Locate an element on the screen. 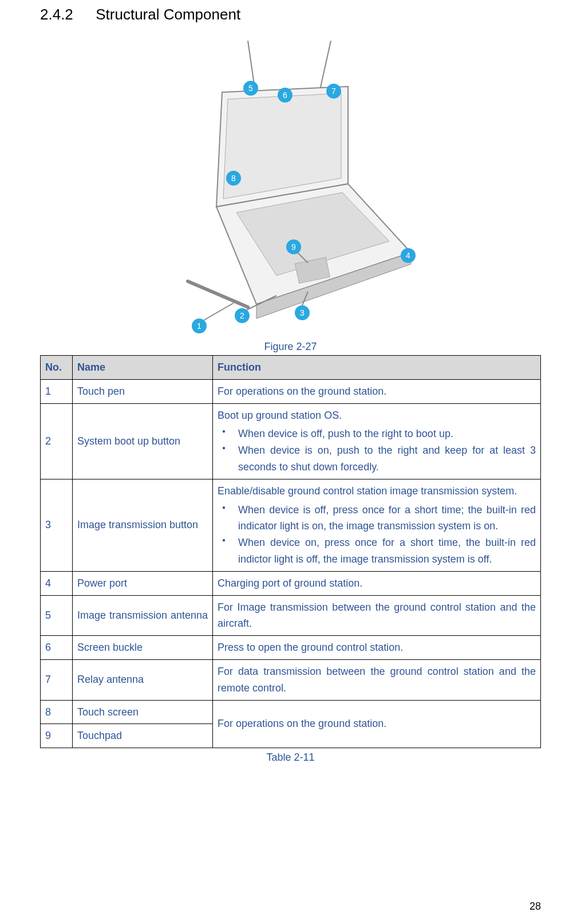 The width and height of the screenshot is (581, 924). cell-no: 4 is located at coordinates (57, 583).